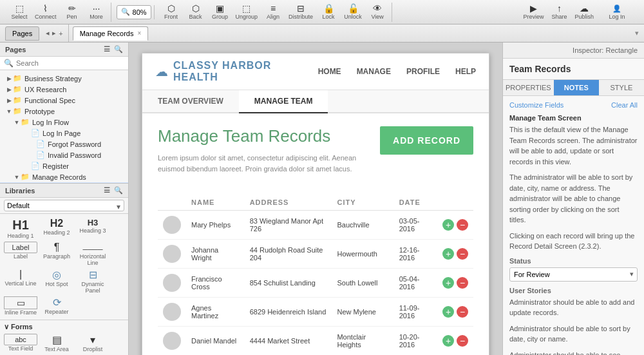  Describe the element at coordinates (17, 89) in the screenshot. I see `folder-icon: 📁` at that location.